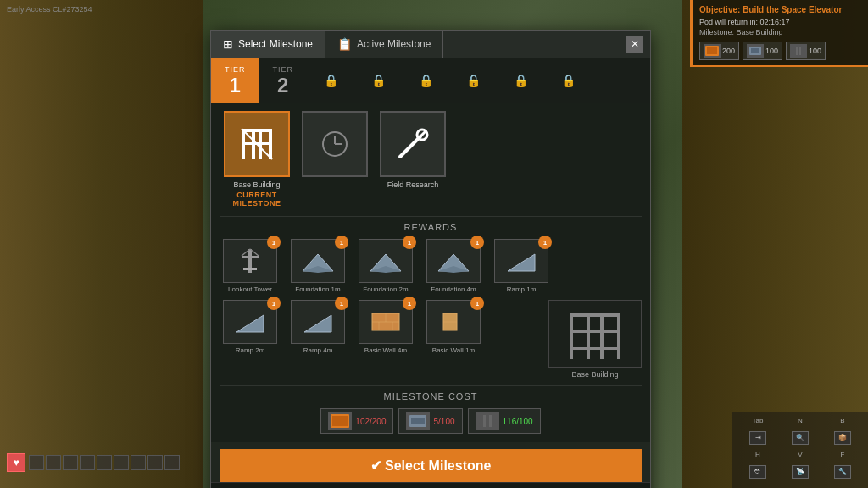 The width and height of the screenshot is (868, 488). Describe the element at coordinates (805, 51) in the screenshot. I see `obj-item-3: 100` at that location.